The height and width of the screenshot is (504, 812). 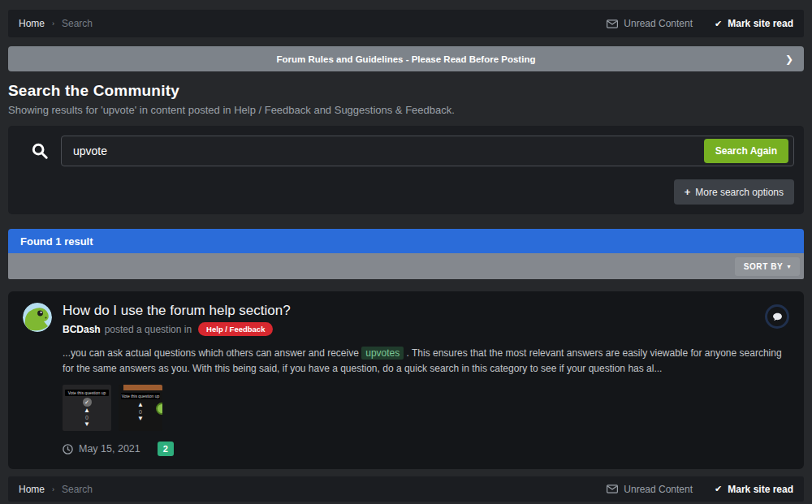 What do you see at coordinates (388, 151) in the screenshot?
I see `search-input` at bounding box center [388, 151].